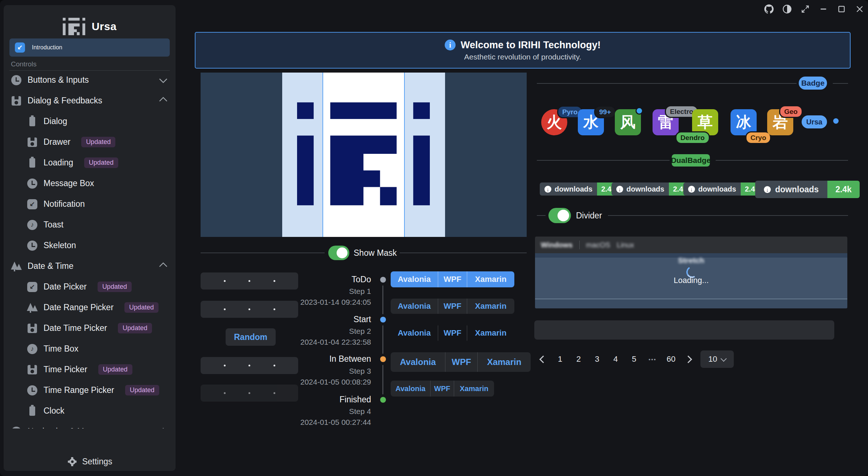  What do you see at coordinates (688, 359) in the screenshot?
I see `next-page-button` at bounding box center [688, 359].